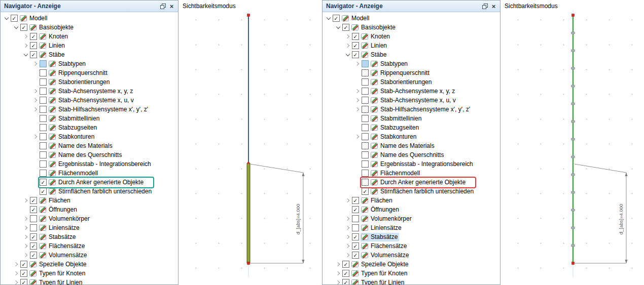 The width and height of the screenshot is (644, 285). I want to click on tree-row: Name des Querschnitts, so click(411, 155).